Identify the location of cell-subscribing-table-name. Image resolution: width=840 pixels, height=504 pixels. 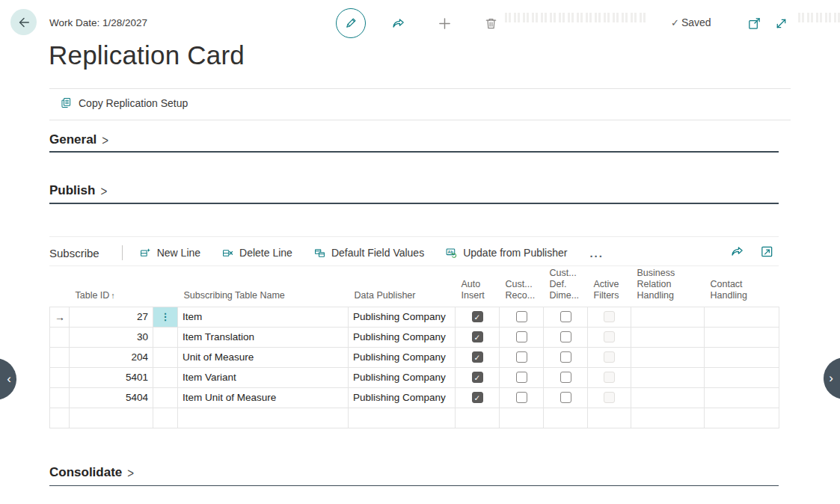
(263, 417).